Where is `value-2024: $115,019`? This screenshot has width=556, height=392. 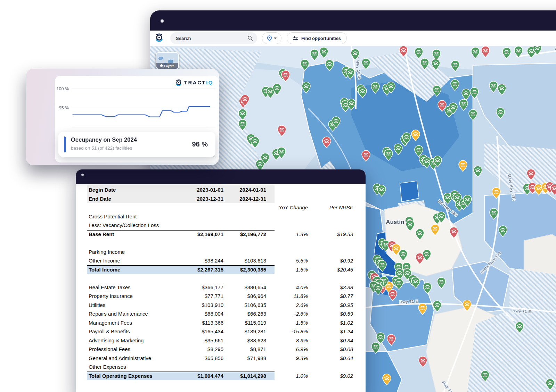 value-2024: $115,019 is located at coordinates (245, 323).